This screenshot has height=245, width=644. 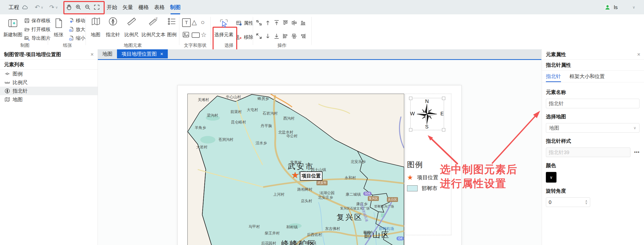 What do you see at coordinates (268, 23) in the screenshot?
I see `move-up-button` at bounding box center [268, 23].